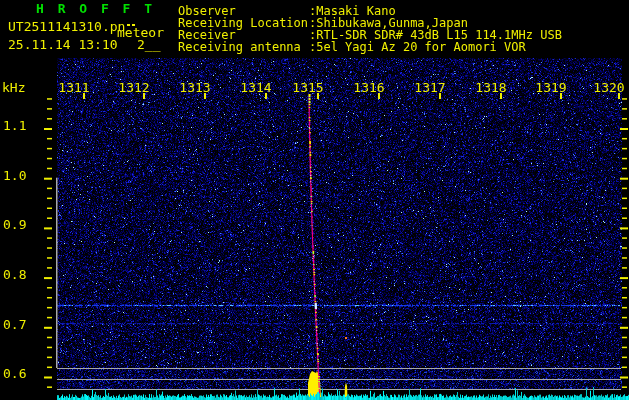  Describe the element at coordinates (14, 275) in the screenshot. I see `freq-tick-label: 0.8` at that location.